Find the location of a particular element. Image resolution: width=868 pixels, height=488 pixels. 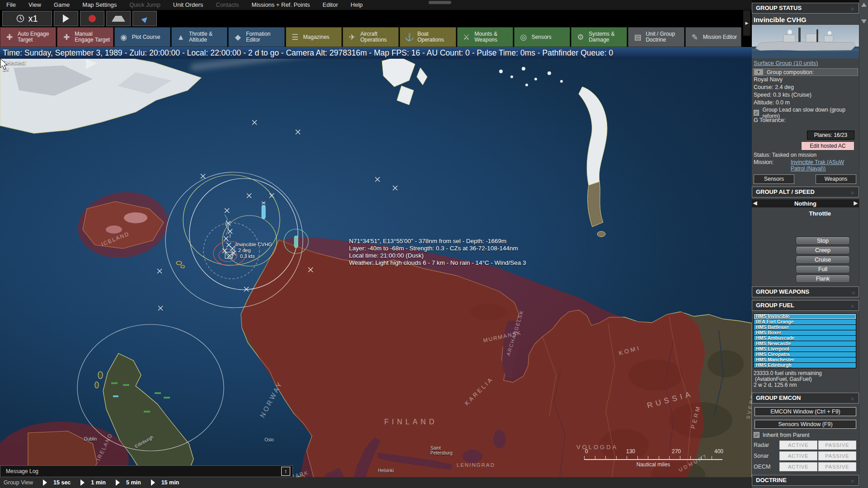

oecm-passive-button: PASSIVE is located at coordinates (837, 467).